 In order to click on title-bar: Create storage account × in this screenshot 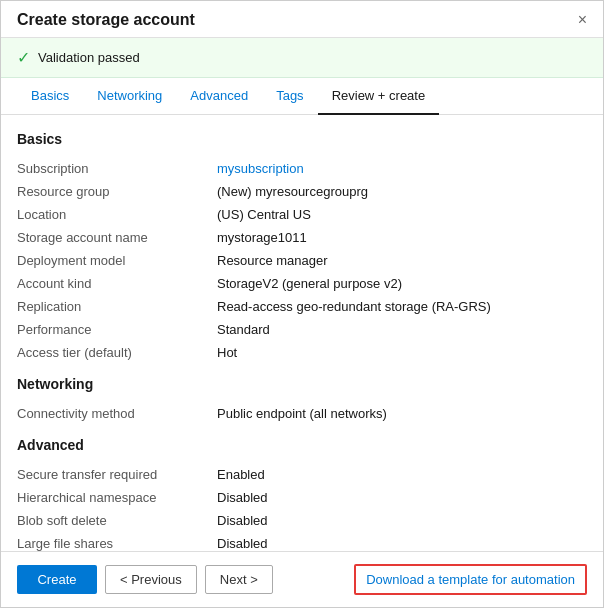, I will do `click(302, 20)`.